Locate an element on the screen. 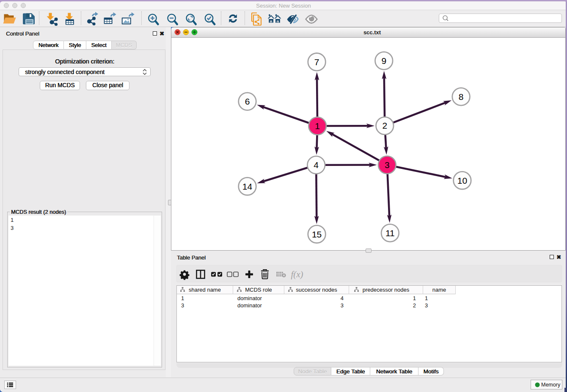 The width and height of the screenshot is (567, 392). svg-text: 10 is located at coordinates (462, 180).